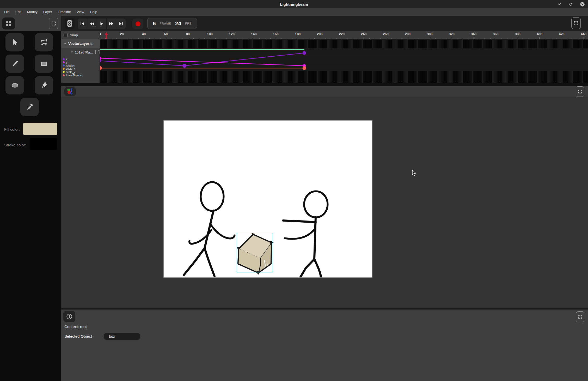  I want to click on property-name: frameNumber, so click(74, 75).